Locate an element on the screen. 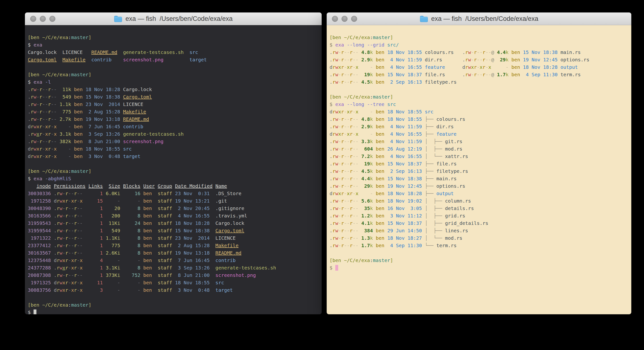  terminal-line: .rw-r--r-- 382k ben 8 Jun 21:00 screensh… is located at coordinates (96, 142).